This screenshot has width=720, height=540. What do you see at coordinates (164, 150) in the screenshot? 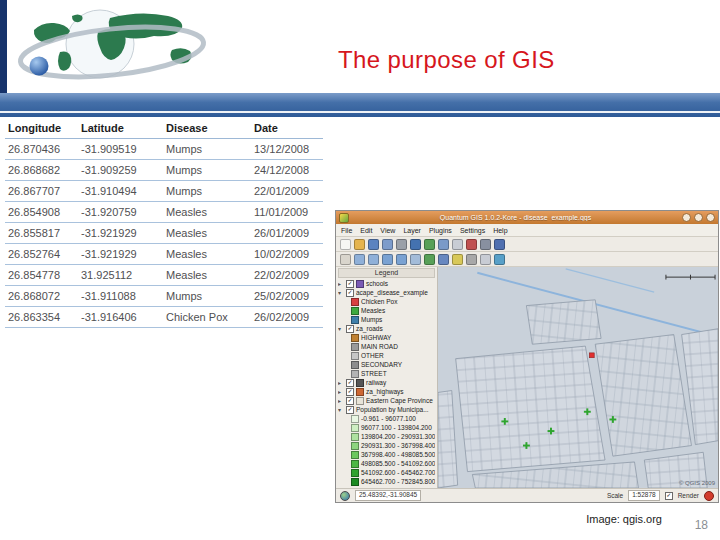
I see `table-row: 26.870436-31.909519Mumps13/12/2008` at bounding box center [164, 150].